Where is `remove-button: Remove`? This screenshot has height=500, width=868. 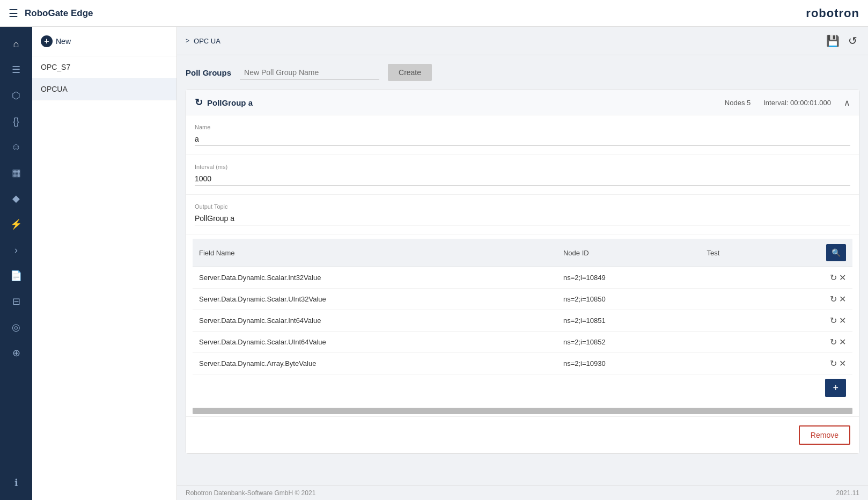 remove-button: Remove is located at coordinates (825, 435).